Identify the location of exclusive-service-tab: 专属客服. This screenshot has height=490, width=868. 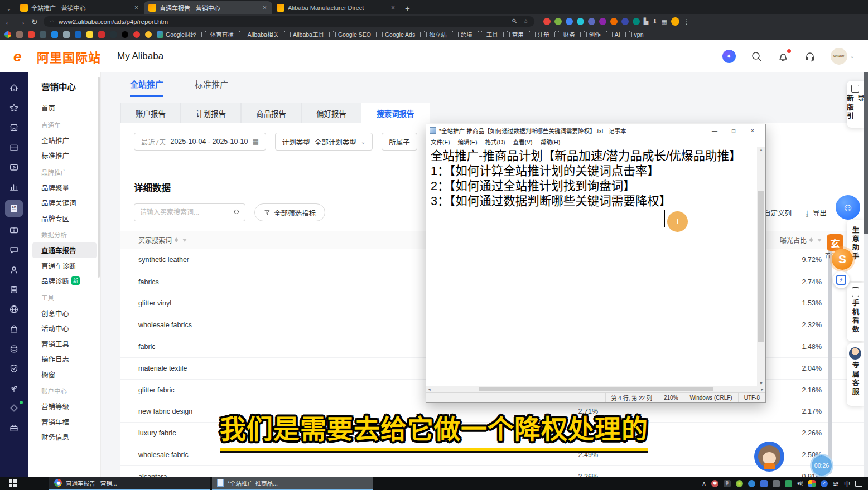
(855, 375).